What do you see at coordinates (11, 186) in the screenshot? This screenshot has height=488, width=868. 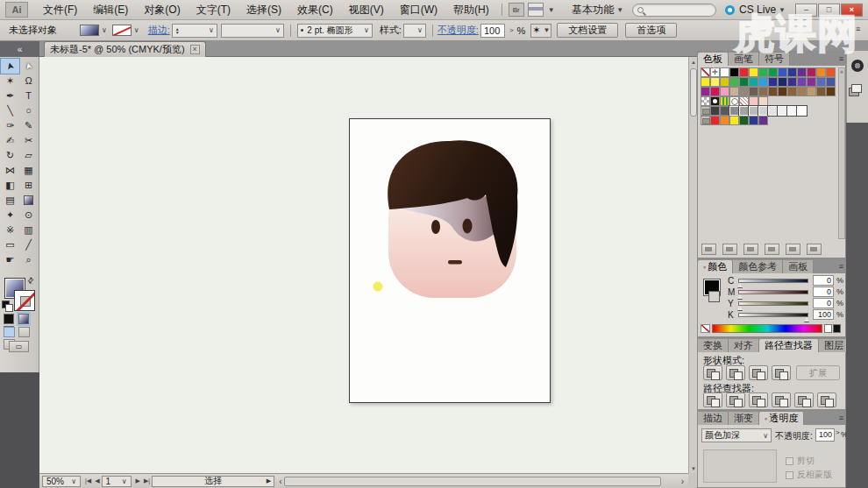 I see `shape-builder-tool: ◧` at bounding box center [11, 186].